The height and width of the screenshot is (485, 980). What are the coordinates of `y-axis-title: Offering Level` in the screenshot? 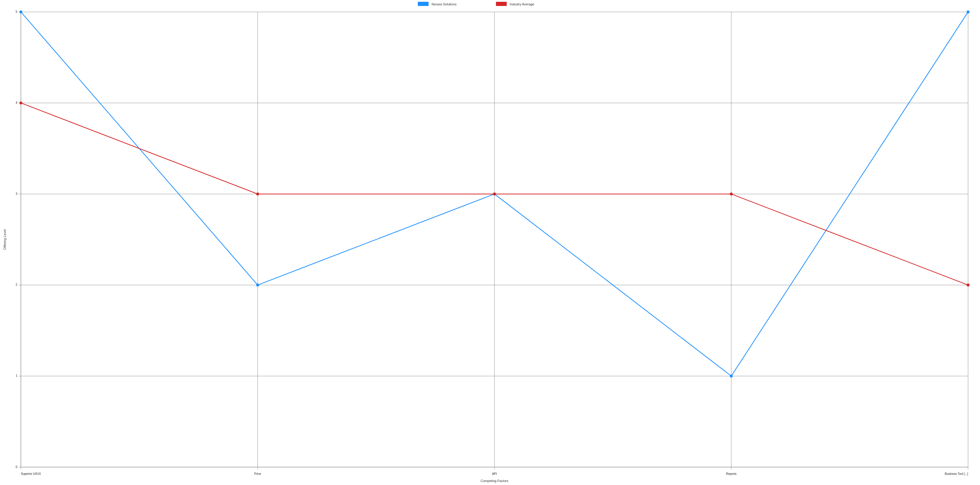 It's located at (5, 240).